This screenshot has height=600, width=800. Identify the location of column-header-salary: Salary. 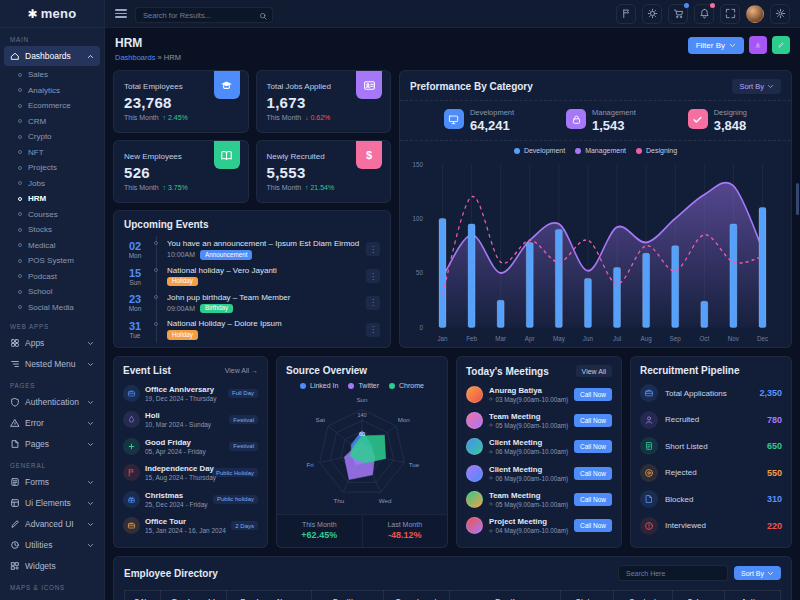
(698, 596).